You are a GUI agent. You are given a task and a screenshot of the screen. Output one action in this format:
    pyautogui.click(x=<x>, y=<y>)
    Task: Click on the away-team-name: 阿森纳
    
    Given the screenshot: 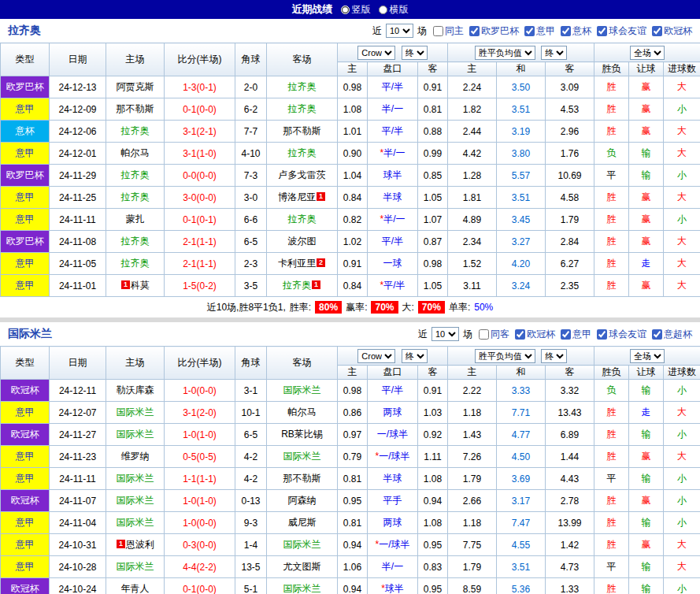 What is the action you would take?
    pyautogui.click(x=302, y=500)
    